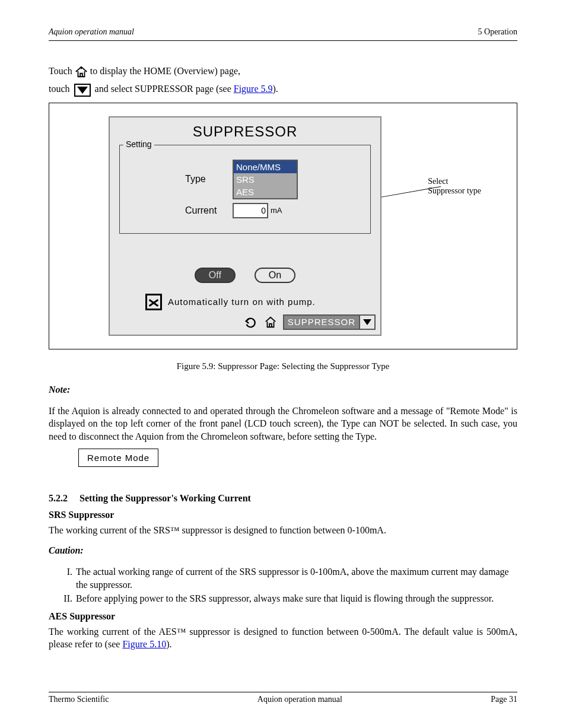  I want to click on home-icon, so click(81, 72).